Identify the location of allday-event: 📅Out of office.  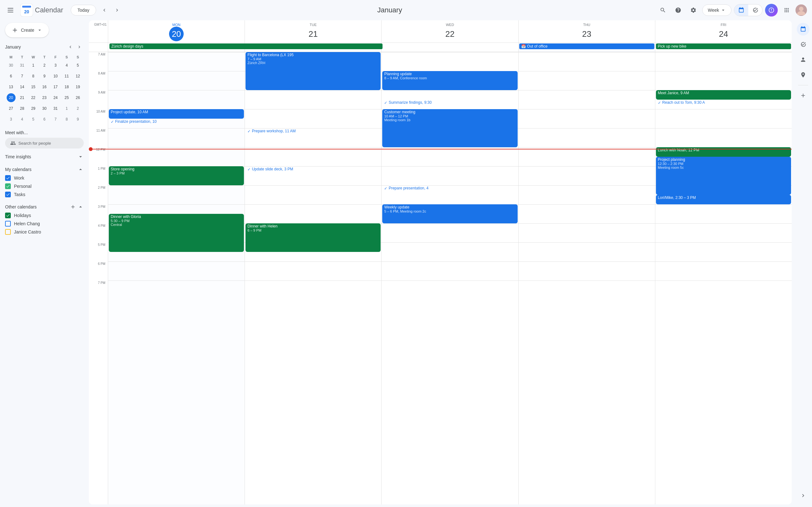
(587, 46).